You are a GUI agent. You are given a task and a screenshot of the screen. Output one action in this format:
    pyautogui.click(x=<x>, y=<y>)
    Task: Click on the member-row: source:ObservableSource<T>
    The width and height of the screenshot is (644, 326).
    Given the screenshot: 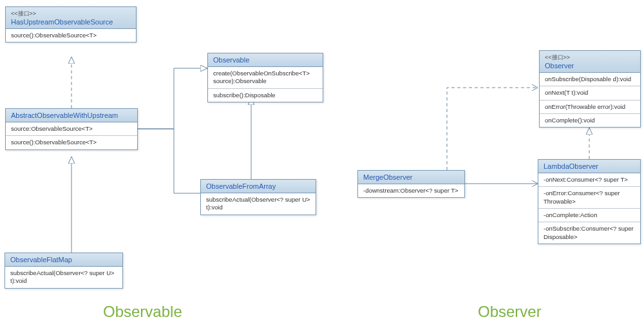 What is the action you would take?
    pyautogui.click(x=71, y=129)
    